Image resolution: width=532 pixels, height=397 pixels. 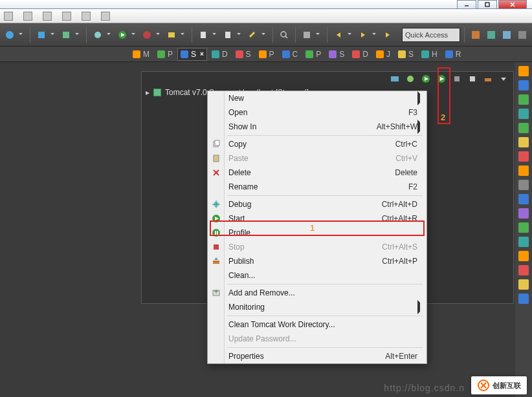 What do you see at coordinates (317, 275) in the screenshot?
I see `menu-item-clean: Clean...` at bounding box center [317, 275].